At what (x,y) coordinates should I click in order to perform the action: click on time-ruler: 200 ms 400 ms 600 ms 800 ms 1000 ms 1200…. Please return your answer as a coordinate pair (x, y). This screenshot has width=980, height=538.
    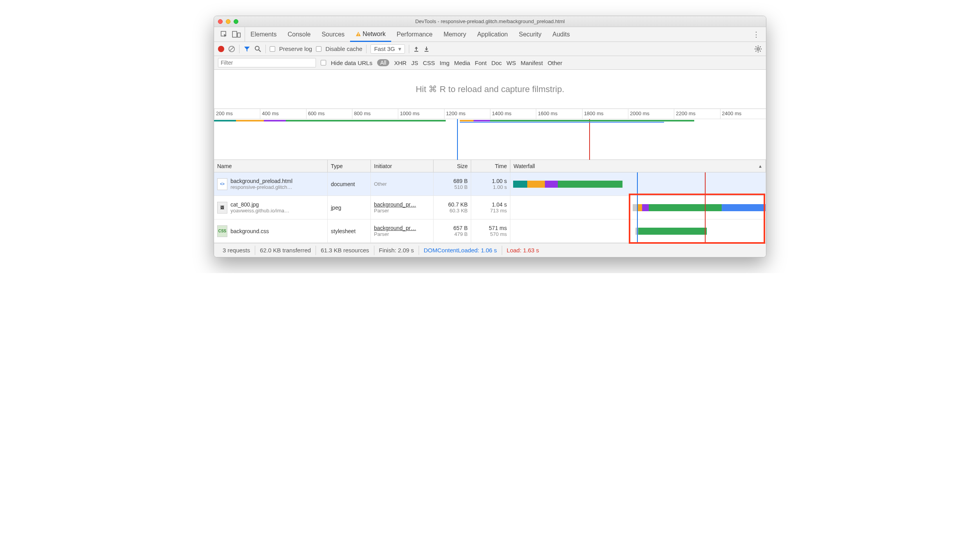
    Looking at the image, I should click on (490, 114).